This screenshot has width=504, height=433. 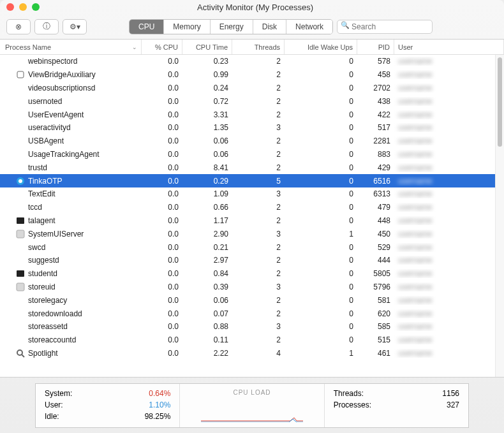 I want to click on col-process-name: Process Name ⌄, so click(x=71, y=47).